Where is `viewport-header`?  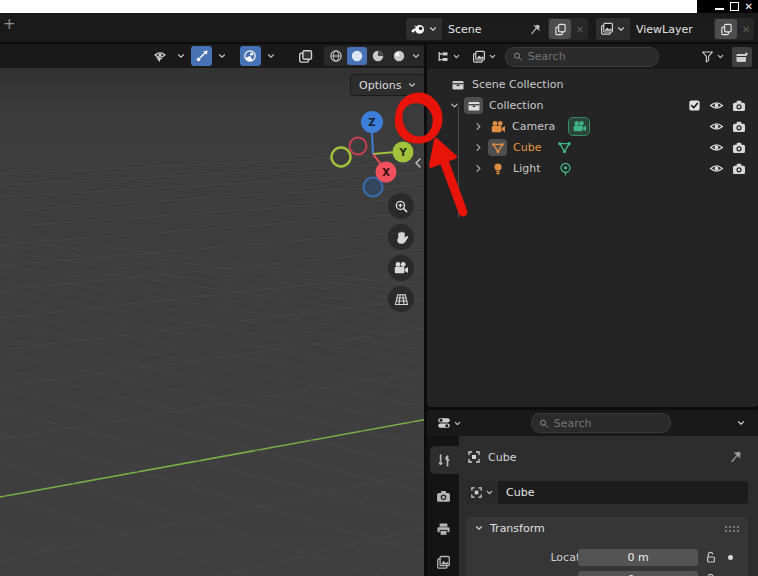 viewport-header is located at coordinates (212, 56).